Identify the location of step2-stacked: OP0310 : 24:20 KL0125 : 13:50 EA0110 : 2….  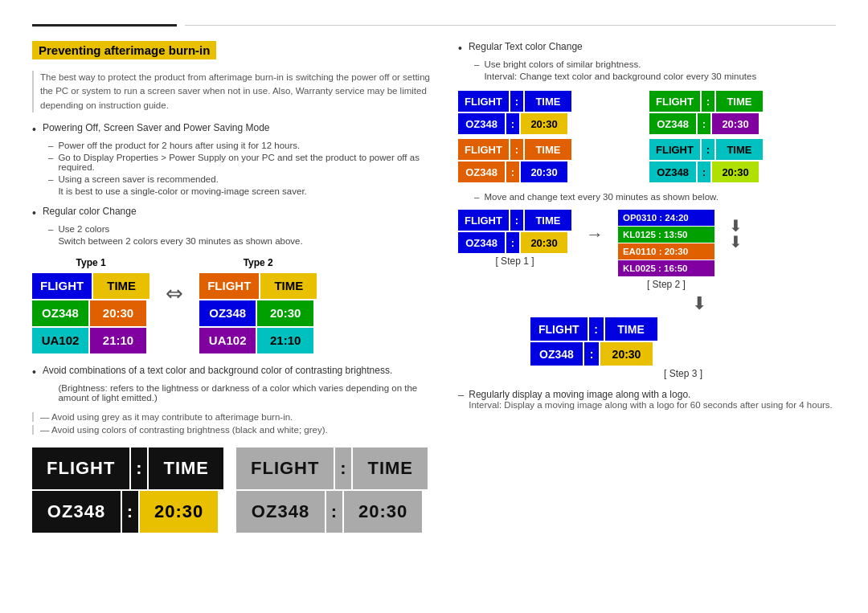
(666, 243).